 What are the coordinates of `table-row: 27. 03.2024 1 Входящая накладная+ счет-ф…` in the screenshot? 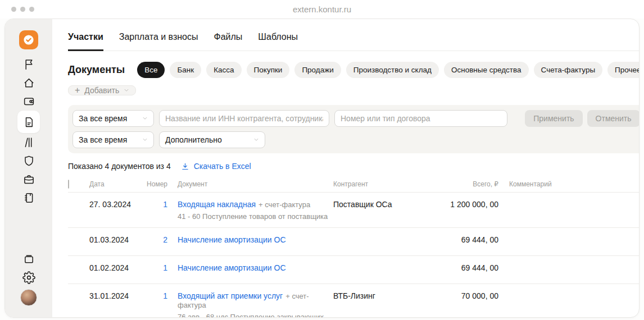 It's located at (354, 210).